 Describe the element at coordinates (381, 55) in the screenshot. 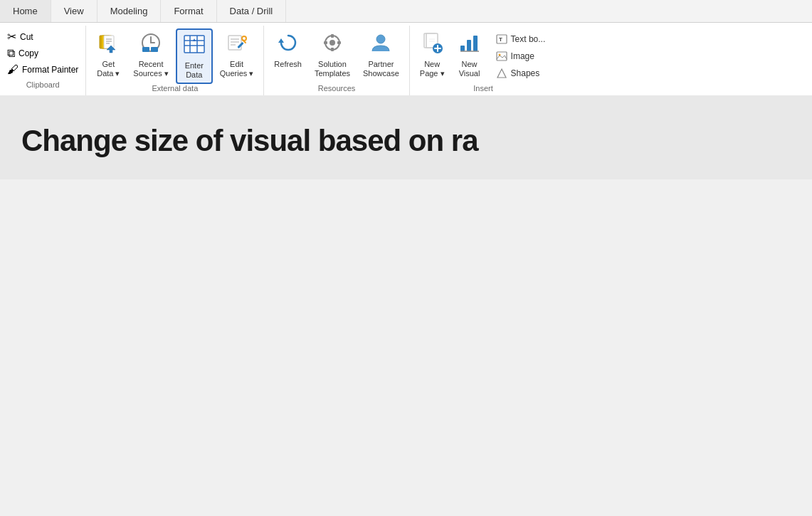

I see `partner-showcase-button: PartnerShowcase` at that location.